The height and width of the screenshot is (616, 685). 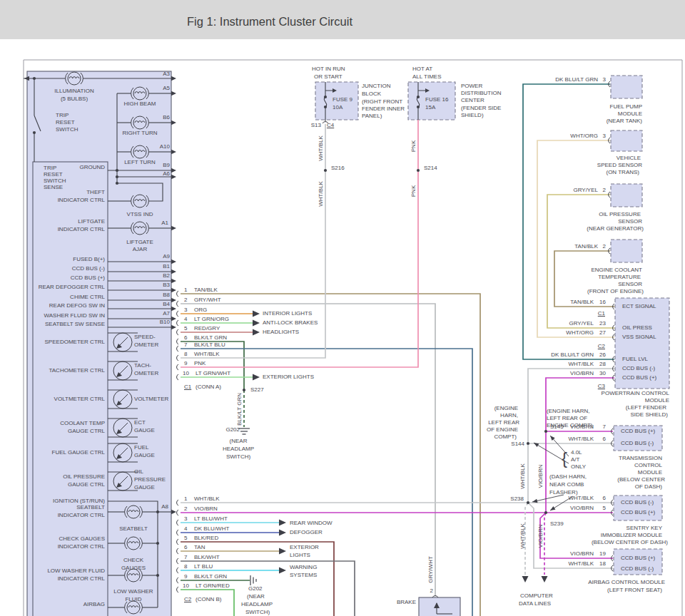 I want to click on sentry-key-module-box, so click(x=638, y=508).